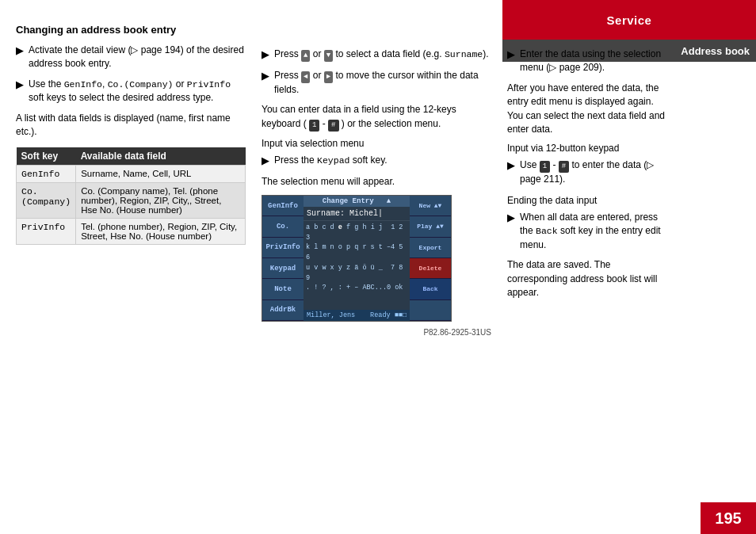 This screenshot has width=756, height=534. What do you see at coordinates (376, 143) in the screenshot?
I see `input-selection-label: Input via selection menu` at bounding box center [376, 143].